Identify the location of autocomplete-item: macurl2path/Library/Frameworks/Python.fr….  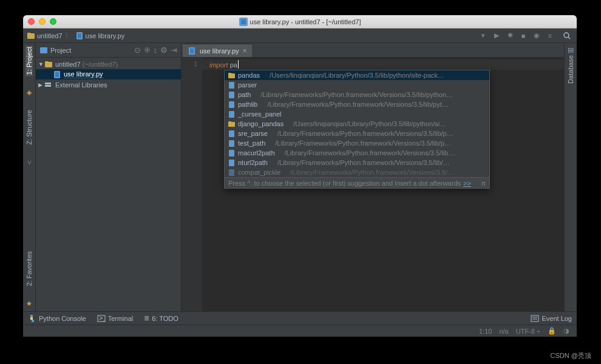
(357, 153).